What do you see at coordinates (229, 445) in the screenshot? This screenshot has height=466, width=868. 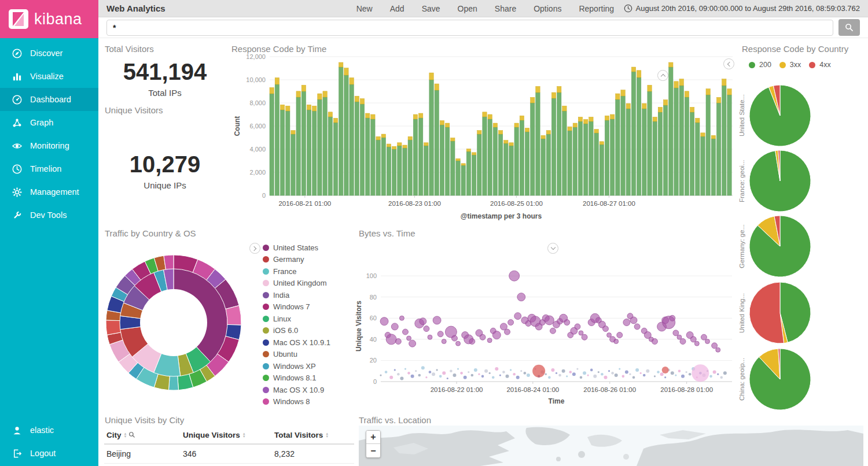 I see `unique-visits-table: City▲▼Unique Visitors▲▼Total Visitors▲▼ …` at bounding box center [229, 445].